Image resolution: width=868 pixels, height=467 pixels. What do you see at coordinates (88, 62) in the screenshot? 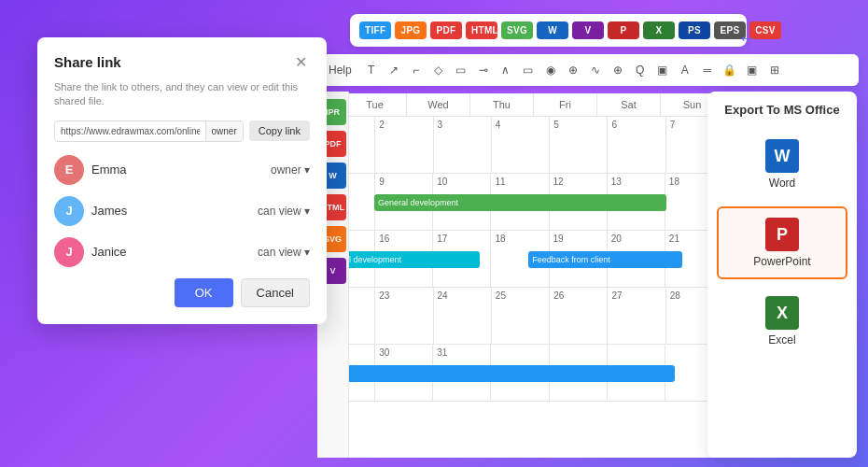
I see `dialog-title: Share link` at bounding box center [88, 62].